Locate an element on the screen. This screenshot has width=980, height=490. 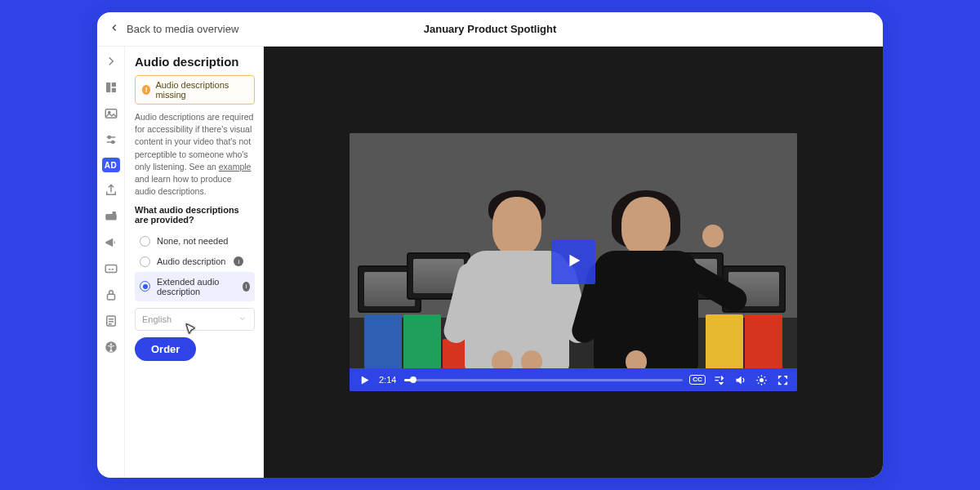
rail-privacy is located at coordinates (111, 295).